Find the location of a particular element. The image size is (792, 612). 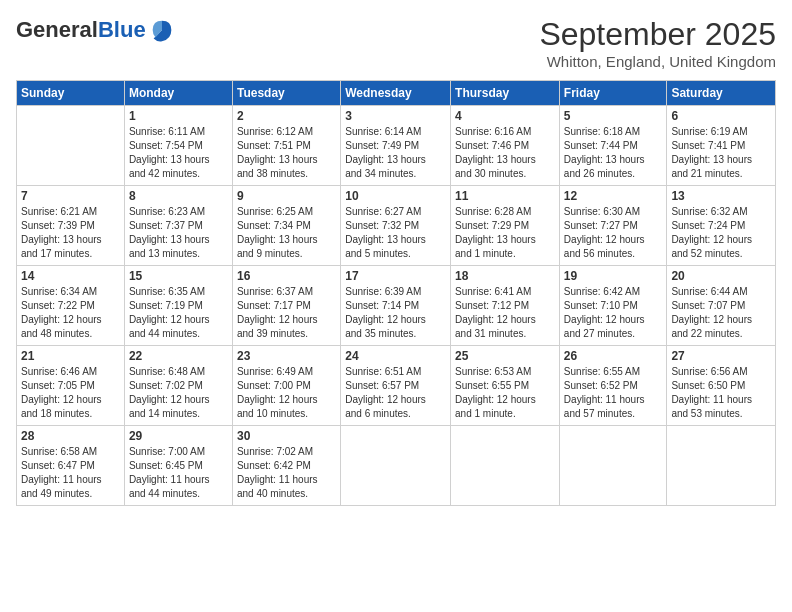

calendar-cell: 22Sunrise: 6:48 AM Sunset: 7:02 PM Dayli… is located at coordinates (178, 386).